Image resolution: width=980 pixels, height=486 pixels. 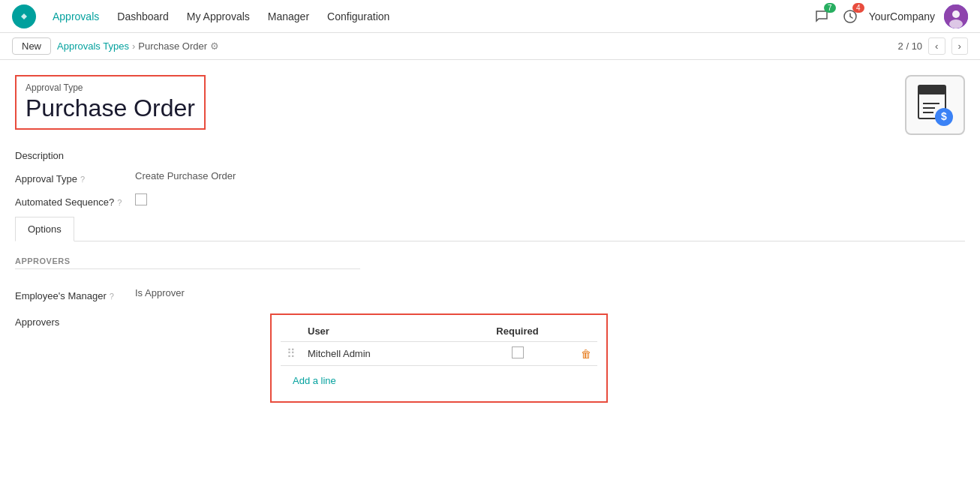 I want to click on approval-type-field-label: Approval Type ?, so click(x=75, y=177).